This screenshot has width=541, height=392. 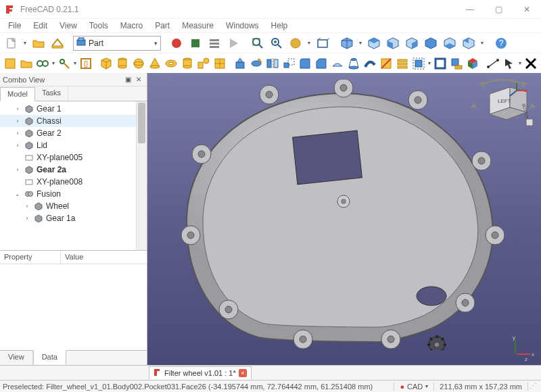 What do you see at coordinates (73, 170) in the screenshot?
I see `tree-item: ›Gear 2a` at bounding box center [73, 170].